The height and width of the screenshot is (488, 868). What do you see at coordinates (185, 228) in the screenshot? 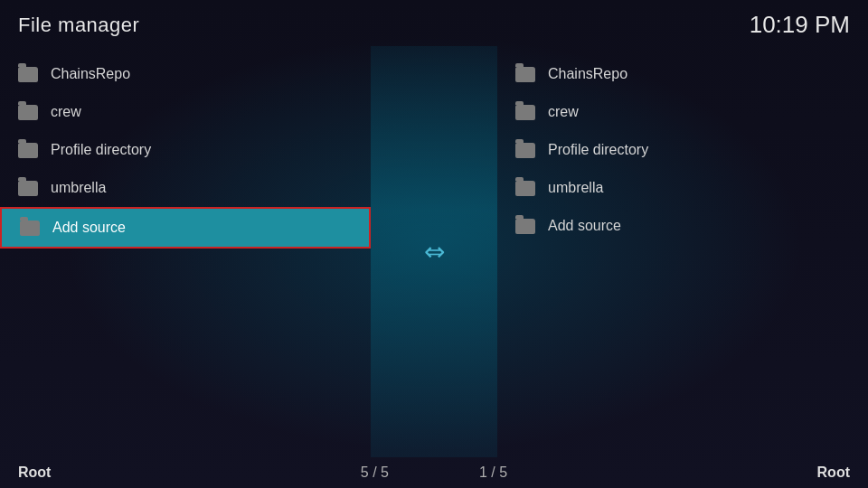
I see `left-list-item: Add source` at bounding box center [185, 228].